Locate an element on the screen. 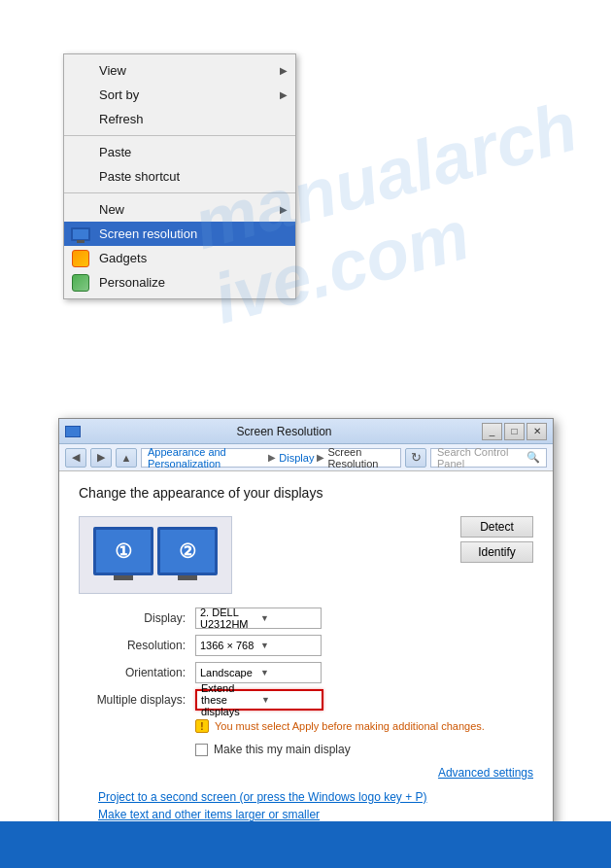 The image size is (611, 868). search-box: Search Control Panel 🔍 is located at coordinates (489, 458).